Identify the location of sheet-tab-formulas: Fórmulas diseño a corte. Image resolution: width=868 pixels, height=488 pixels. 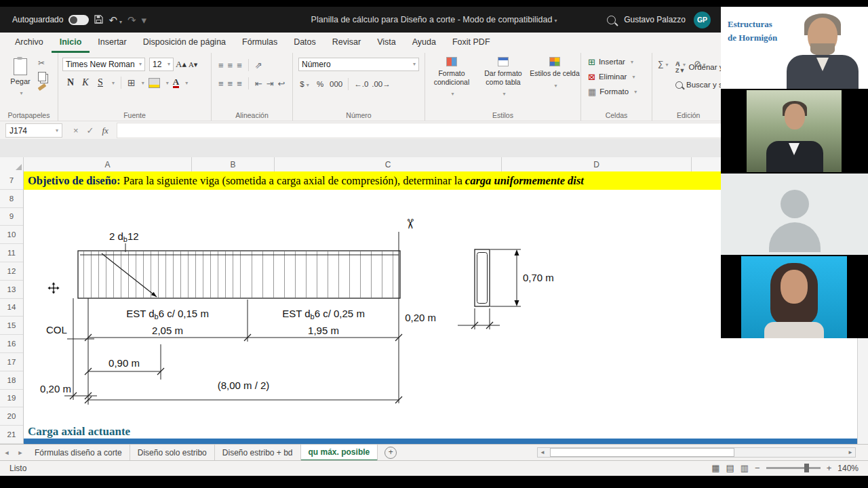
(79, 453).